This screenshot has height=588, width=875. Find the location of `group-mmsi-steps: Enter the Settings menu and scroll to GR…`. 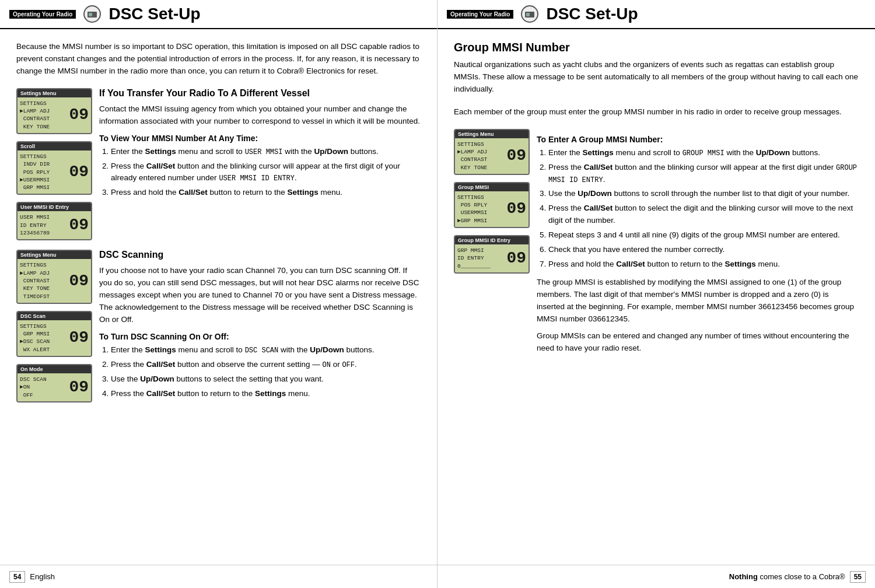

group-mmsi-steps: Enter the Settings menu and scroll to GR… is located at coordinates (698, 209).